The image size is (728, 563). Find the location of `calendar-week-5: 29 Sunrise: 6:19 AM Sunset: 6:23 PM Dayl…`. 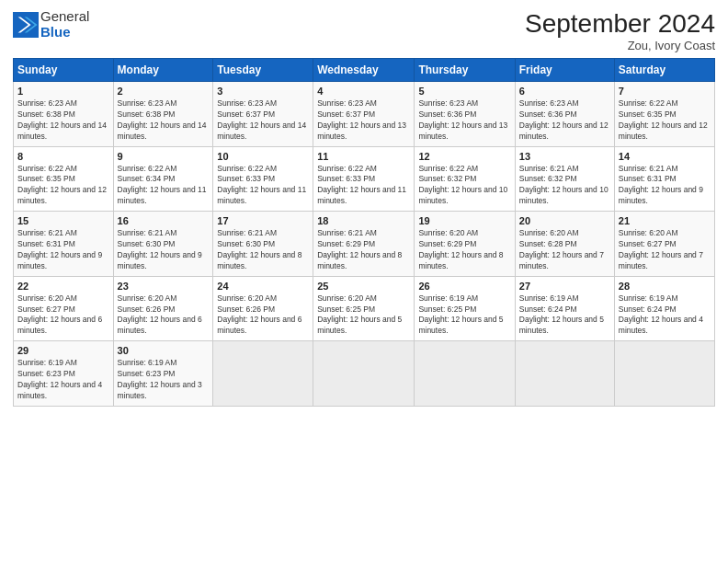

calendar-week-5: 29 Sunrise: 6:19 AM Sunset: 6:23 PM Dayl… is located at coordinates (364, 373).